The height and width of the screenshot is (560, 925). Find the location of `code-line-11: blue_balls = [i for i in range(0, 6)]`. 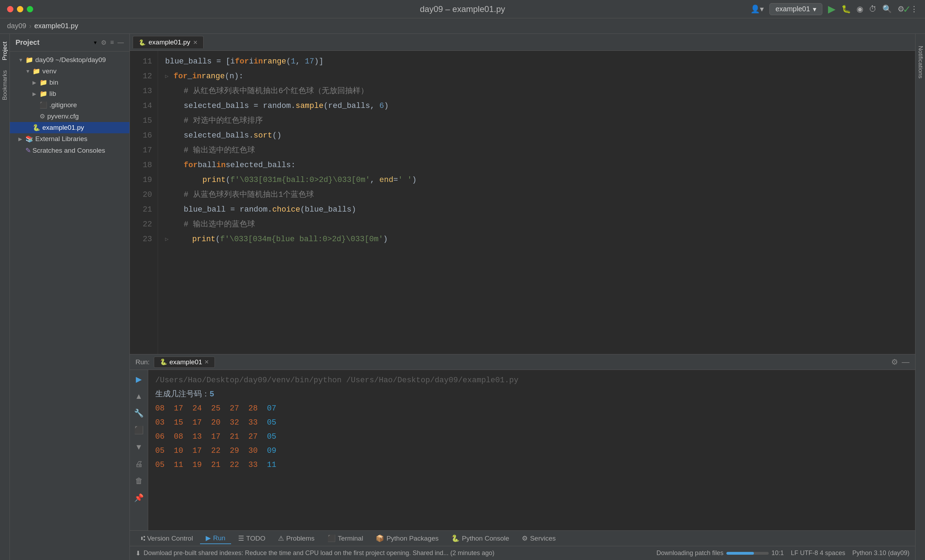

code-line-11: blue_balls = [i for i in range(0, 6)] is located at coordinates (537, 62).